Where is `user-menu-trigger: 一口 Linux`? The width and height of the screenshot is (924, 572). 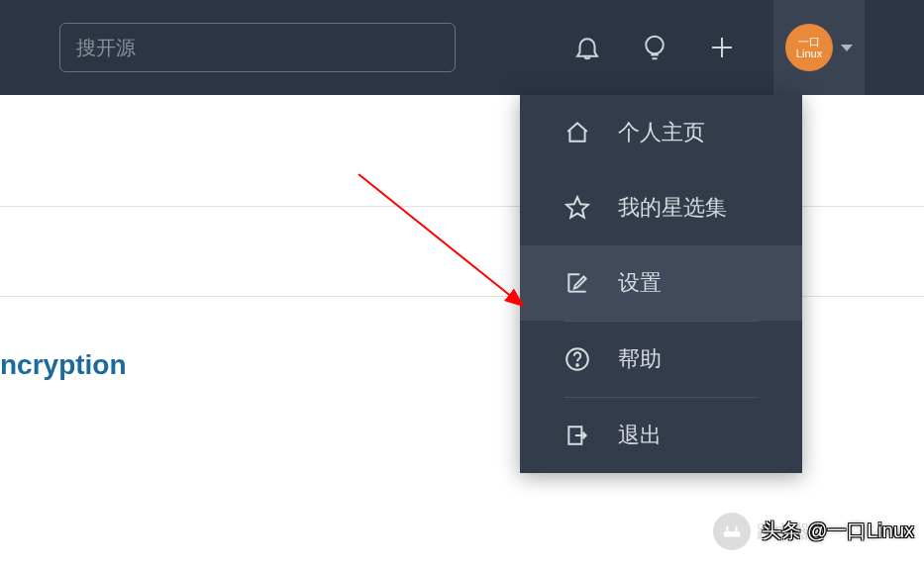 user-menu-trigger: 一口 Linux is located at coordinates (819, 48).